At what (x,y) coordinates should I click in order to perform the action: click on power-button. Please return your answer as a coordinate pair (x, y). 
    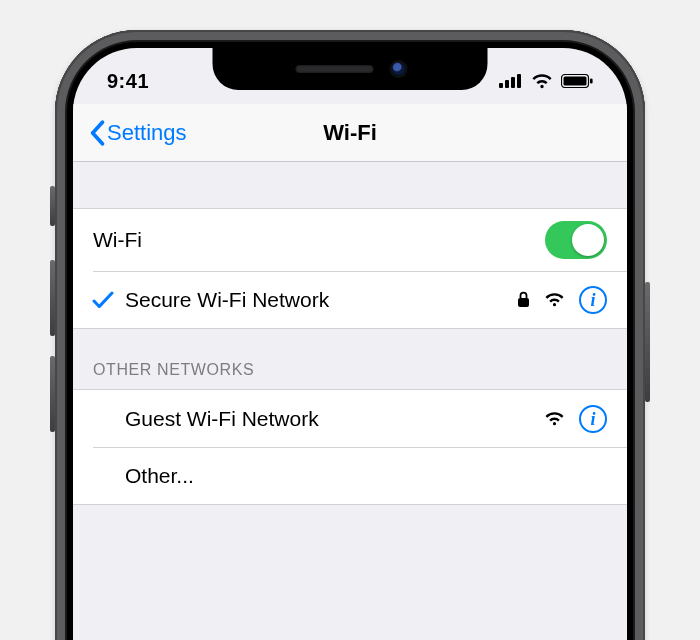
    Looking at the image, I should click on (648, 342).